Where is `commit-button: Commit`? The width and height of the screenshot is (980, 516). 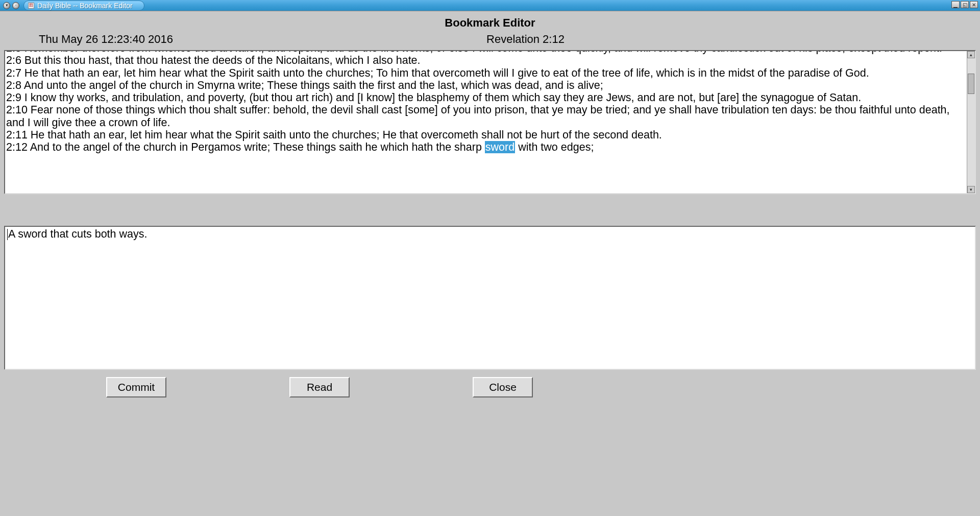 commit-button: Commit is located at coordinates (136, 387).